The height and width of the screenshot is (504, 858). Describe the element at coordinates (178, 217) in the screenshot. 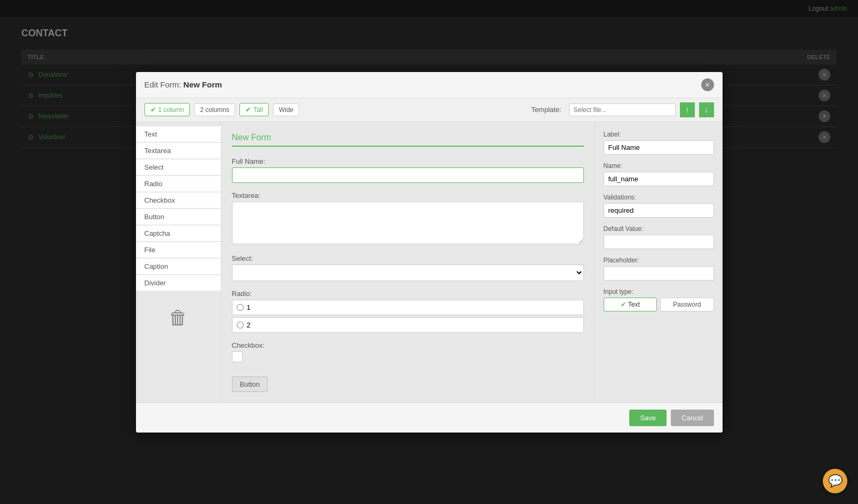

I see `sidebar-item-button: Button` at that location.